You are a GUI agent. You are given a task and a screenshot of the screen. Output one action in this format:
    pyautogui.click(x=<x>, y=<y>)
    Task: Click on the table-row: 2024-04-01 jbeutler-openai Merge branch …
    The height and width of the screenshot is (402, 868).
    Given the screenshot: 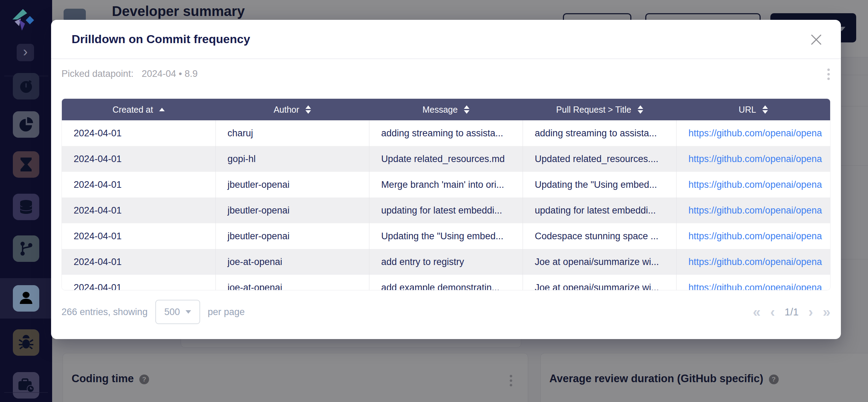 What is the action you would take?
    pyautogui.click(x=446, y=185)
    